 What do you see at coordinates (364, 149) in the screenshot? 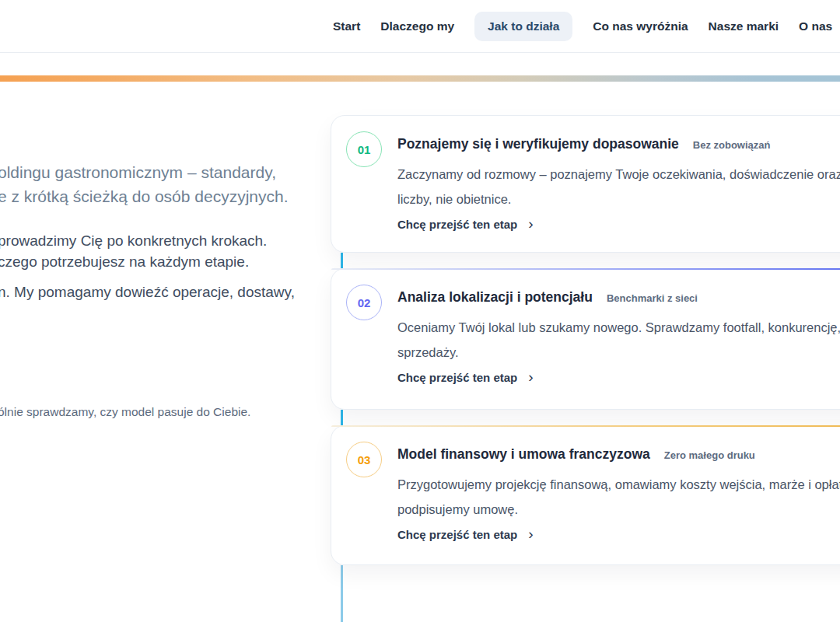
I see `step-number-badge: 01` at bounding box center [364, 149].